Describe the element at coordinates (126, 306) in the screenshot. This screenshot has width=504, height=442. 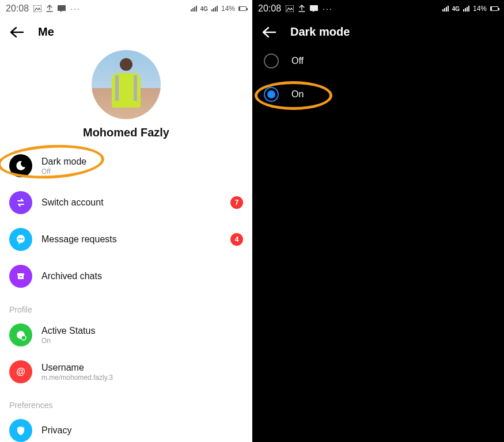
I see `section-profile: Profile` at that location.